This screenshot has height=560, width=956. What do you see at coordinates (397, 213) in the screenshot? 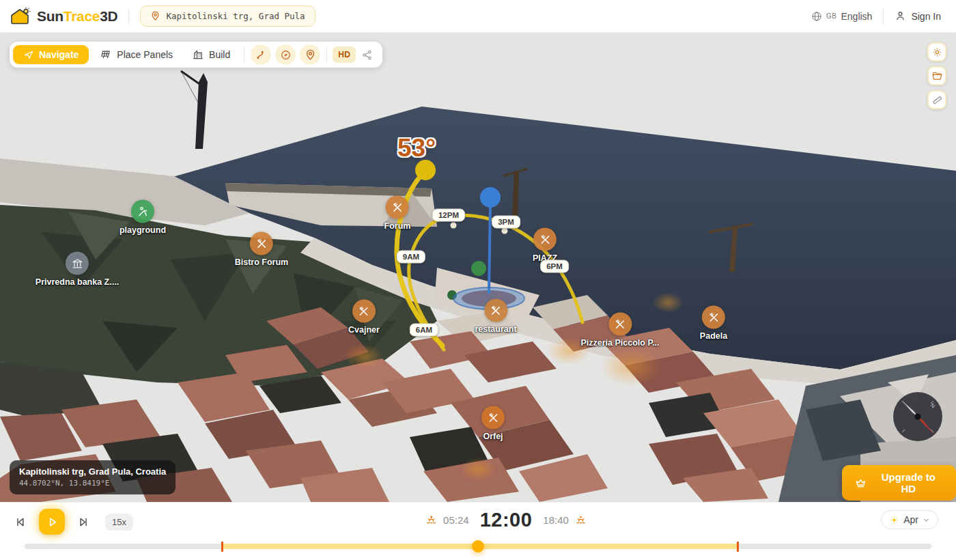
I see `poi-marker-restaurant: Forum` at bounding box center [397, 213].